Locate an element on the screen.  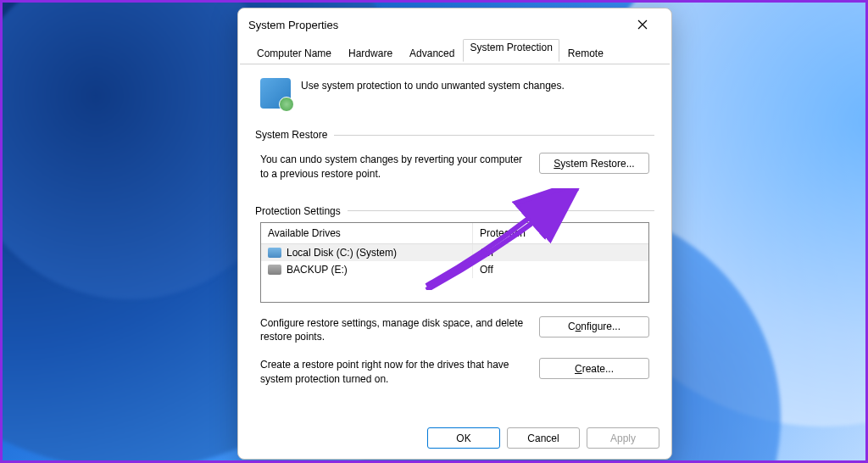
dialog-button-row: OK Cancel Apply is located at coordinates (454, 439).